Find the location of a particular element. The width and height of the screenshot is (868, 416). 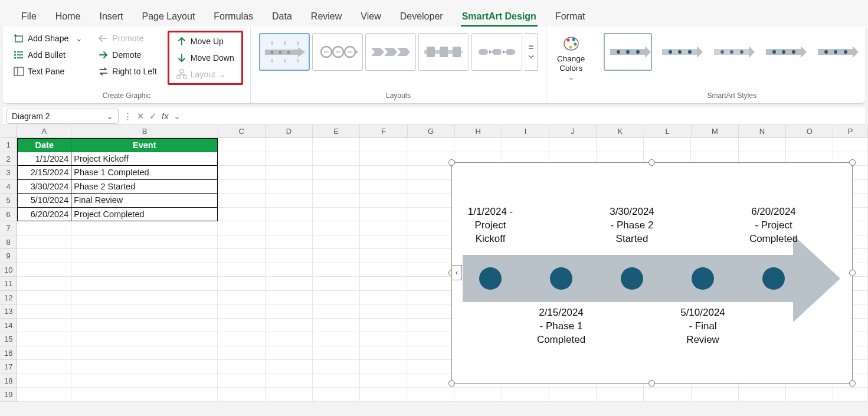

cell: Project Kickoff is located at coordinates (145, 159).